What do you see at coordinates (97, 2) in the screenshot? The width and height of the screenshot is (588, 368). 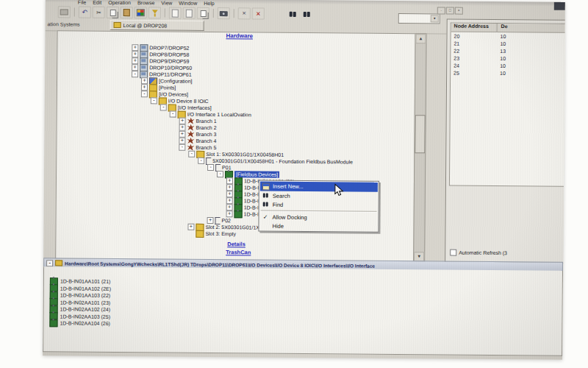 I see `menu-edit: Edit` at bounding box center [97, 2].